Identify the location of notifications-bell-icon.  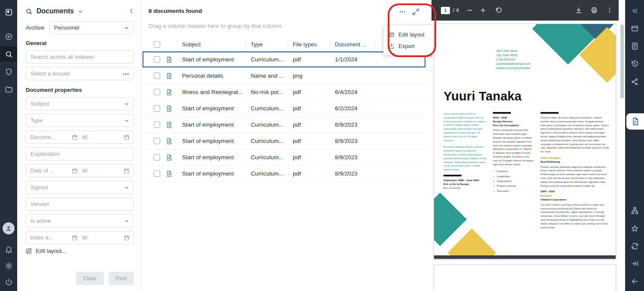
(9, 249).